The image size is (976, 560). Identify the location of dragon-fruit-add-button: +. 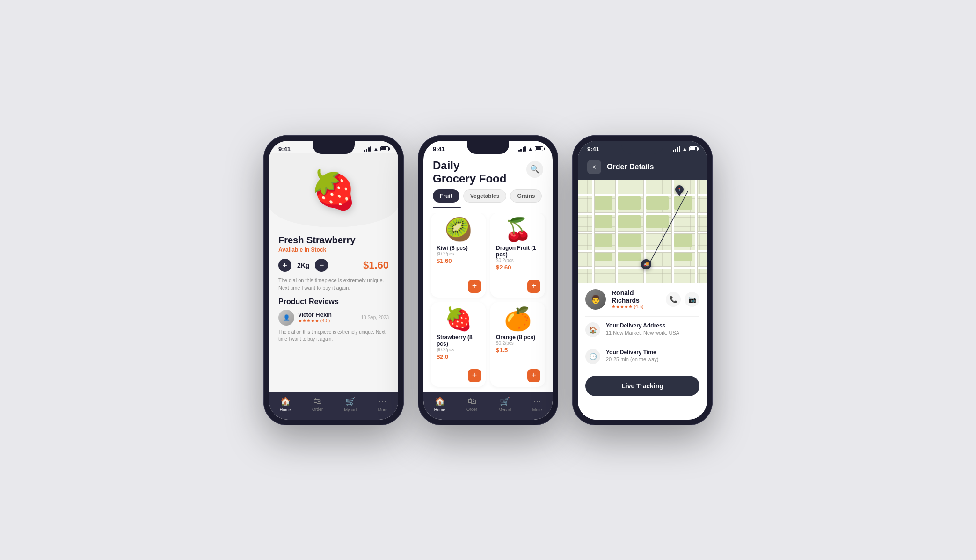
(534, 286).